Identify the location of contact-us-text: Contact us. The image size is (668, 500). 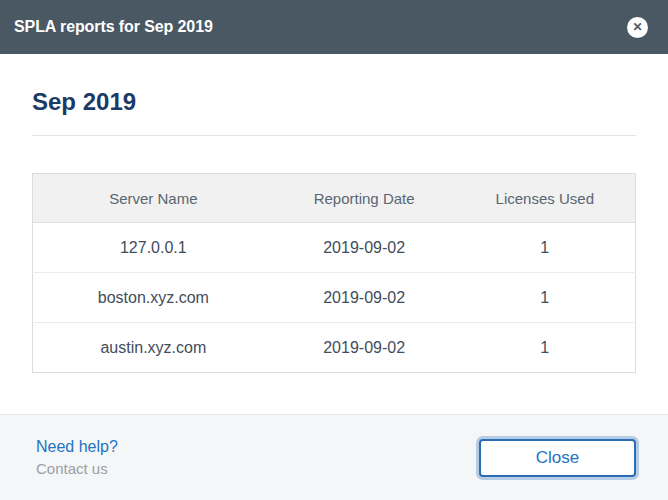
(77, 468).